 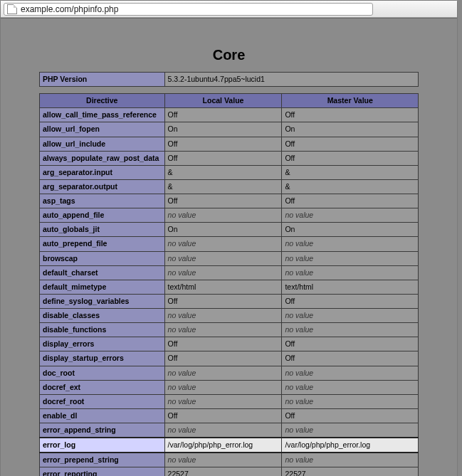 I want to click on directive-cell: error_prepend_string, so click(x=103, y=460).